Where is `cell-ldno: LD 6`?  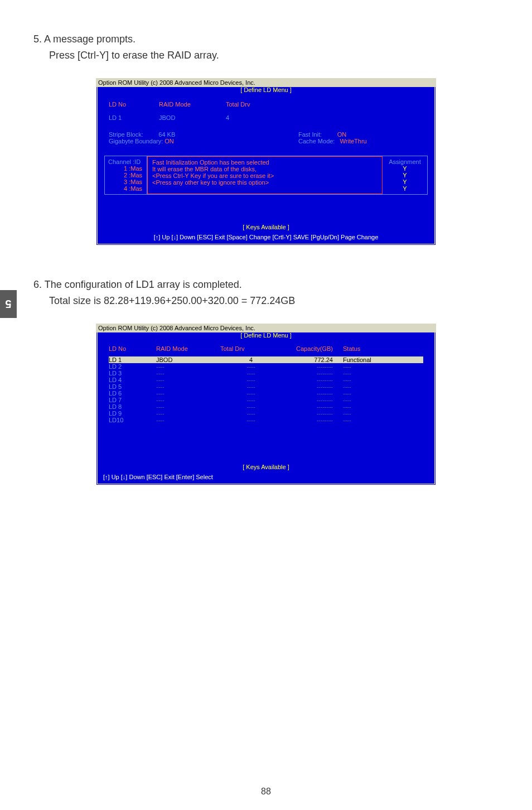 cell-ldno: LD 6 is located at coordinates (133, 393).